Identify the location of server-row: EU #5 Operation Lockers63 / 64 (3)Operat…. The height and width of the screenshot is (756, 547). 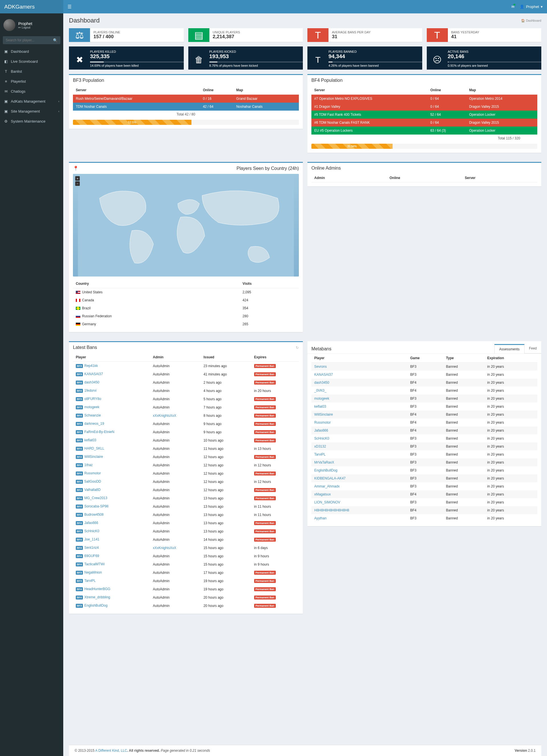
(424, 131).